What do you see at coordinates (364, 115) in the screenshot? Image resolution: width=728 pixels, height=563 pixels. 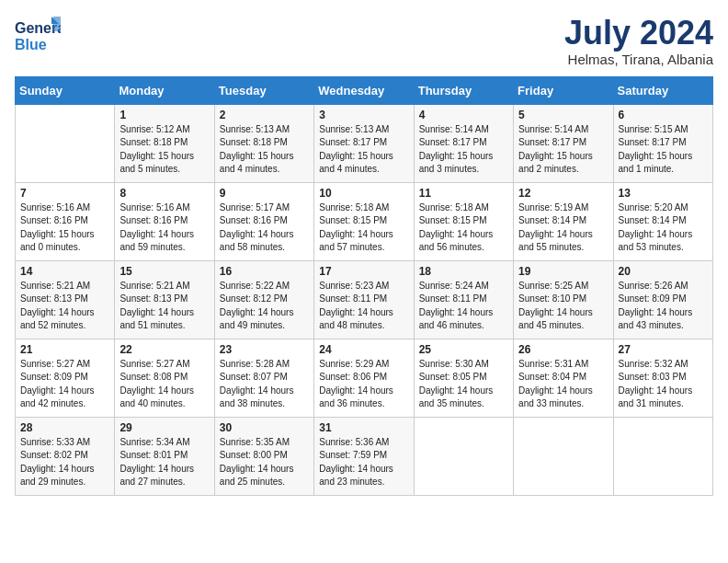 I see `day-number: 3` at bounding box center [364, 115].